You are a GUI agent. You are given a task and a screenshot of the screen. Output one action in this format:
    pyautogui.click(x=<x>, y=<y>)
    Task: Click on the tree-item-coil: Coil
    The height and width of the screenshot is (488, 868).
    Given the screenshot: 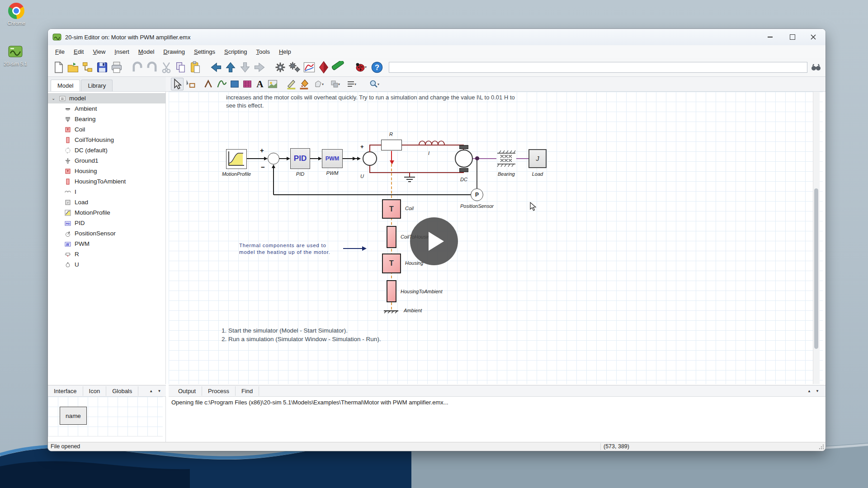 What is the action you would take?
    pyautogui.click(x=107, y=129)
    